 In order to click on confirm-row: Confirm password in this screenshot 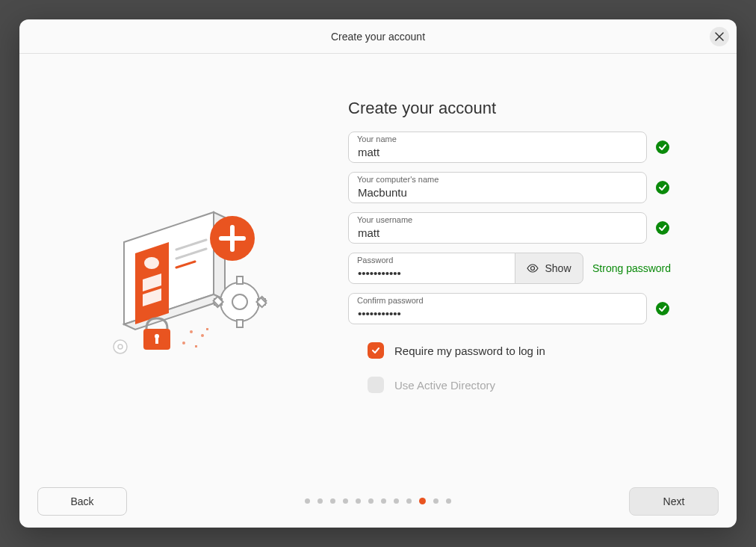, I will do `click(520, 309)`.